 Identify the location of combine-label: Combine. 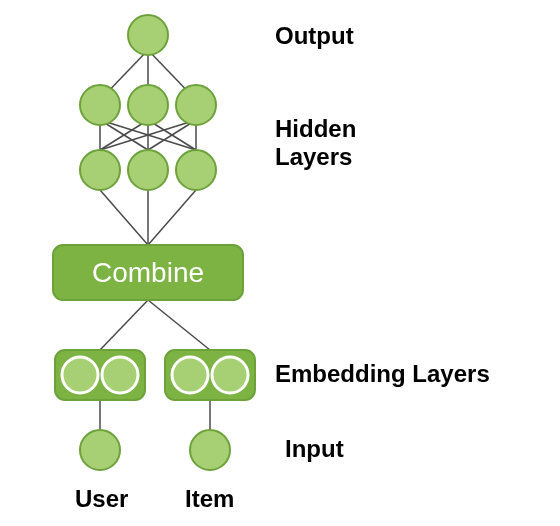
(148, 272).